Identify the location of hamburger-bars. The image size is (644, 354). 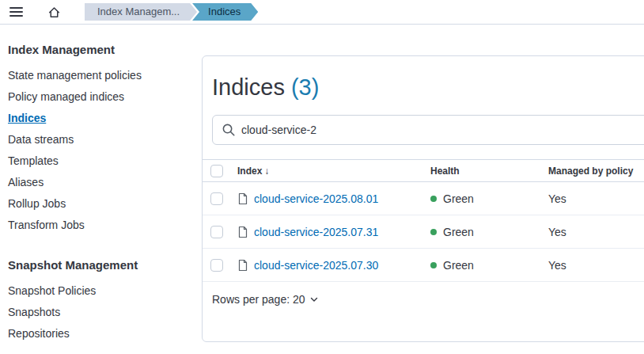
(16, 12).